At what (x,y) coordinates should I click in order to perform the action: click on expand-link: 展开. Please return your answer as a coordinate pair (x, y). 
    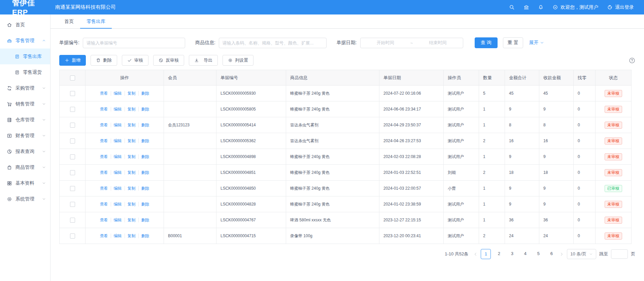
    Looking at the image, I should click on (537, 43).